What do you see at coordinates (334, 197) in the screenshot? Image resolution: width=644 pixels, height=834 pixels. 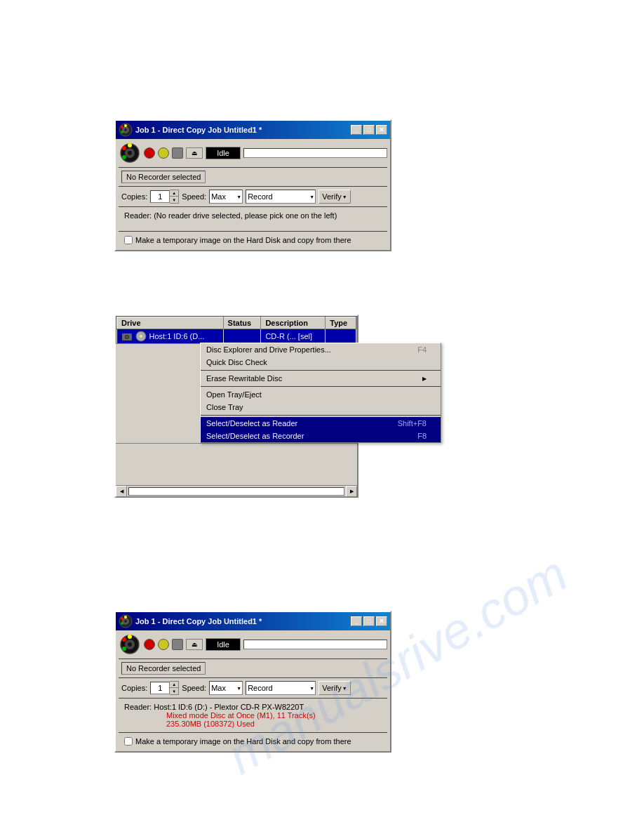 I see `verify-button: Verify` at bounding box center [334, 197].